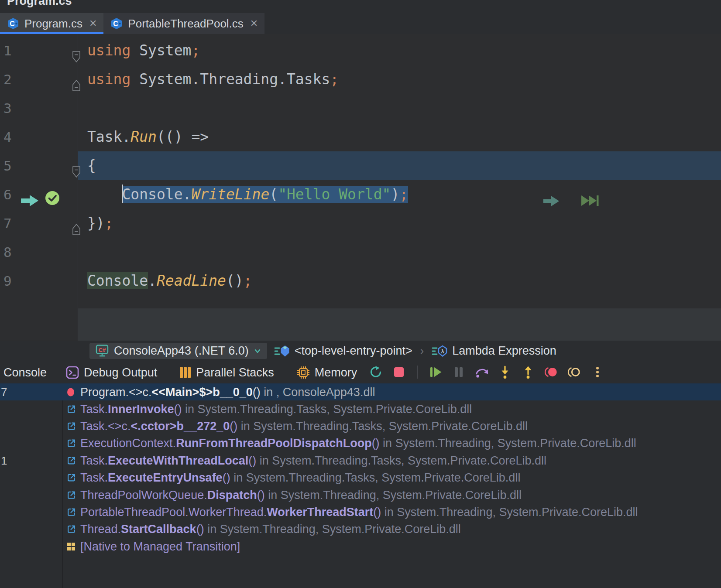  I want to click on code-token: Task., so click(109, 137).